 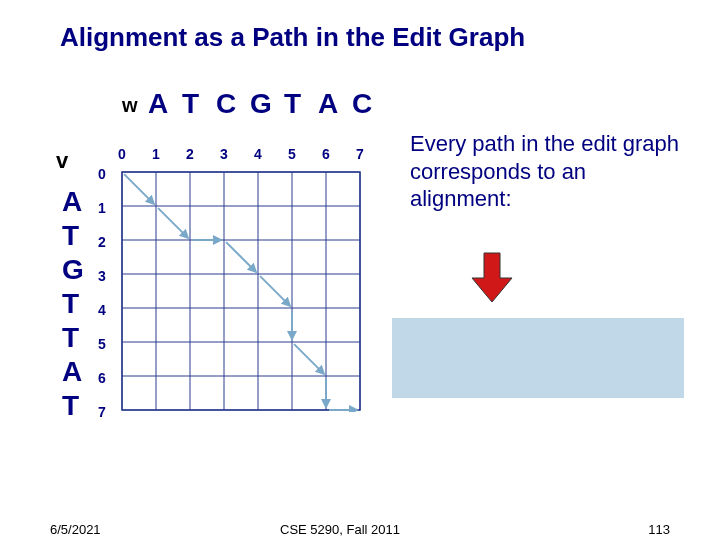 What do you see at coordinates (62, 161) in the screenshot?
I see `v-axis-label: v` at bounding box center [62, 161].